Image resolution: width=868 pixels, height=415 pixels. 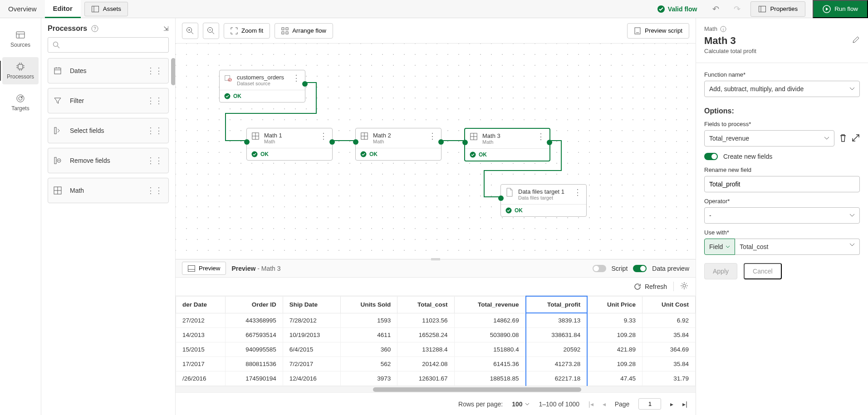 What do you see at coordinates (289, 144) in the screenshot?
I see `node-math-1: Math 1Math ⋮ OK` at bounding box center [289, 144].